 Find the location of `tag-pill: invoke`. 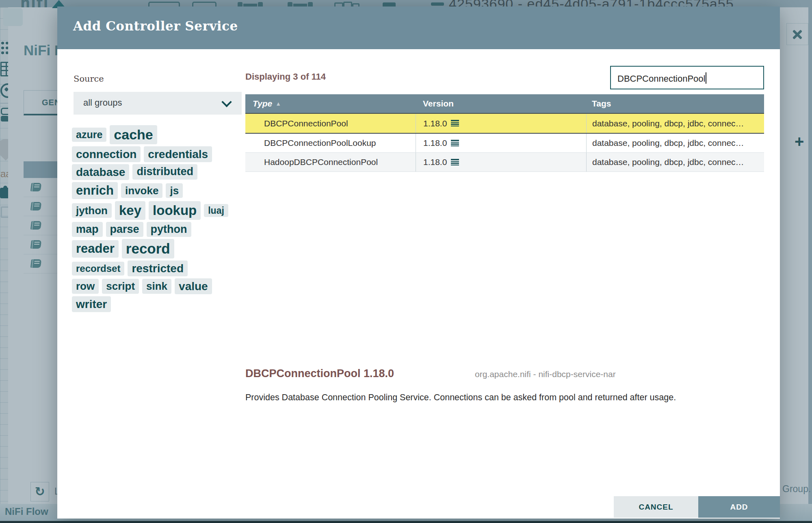

tag-pill: invoke is located at coordinates (142, 191).